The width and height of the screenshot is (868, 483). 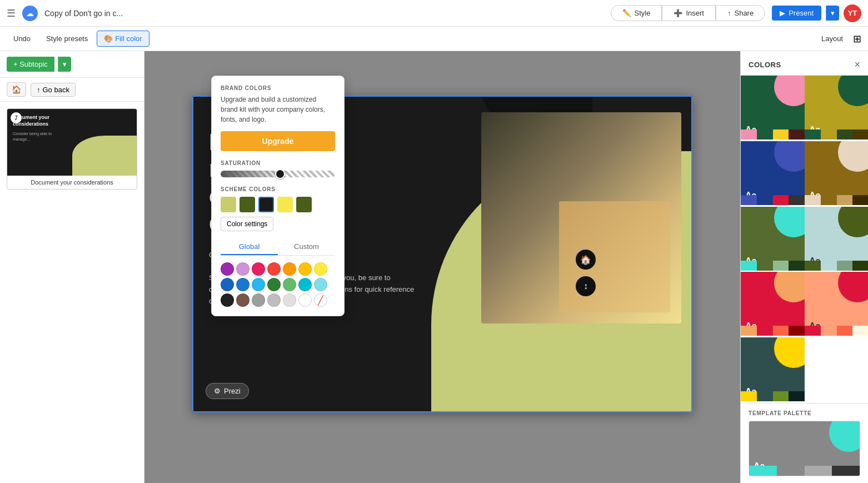 I want to click on topbar: ☰ ☁ Copy of Don't go in c... ✏️ Style ➕ …, so click(x=434, y=13).